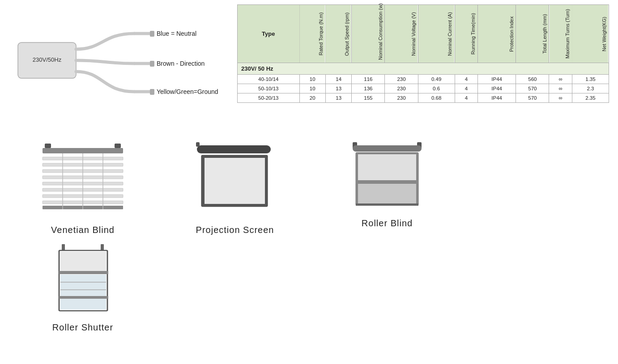  I want to click on cell-torque-0: 10, so click(312, 80).